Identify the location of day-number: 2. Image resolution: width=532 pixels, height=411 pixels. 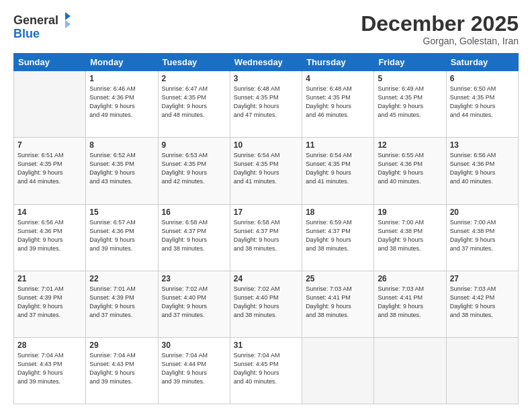
(194, 79).